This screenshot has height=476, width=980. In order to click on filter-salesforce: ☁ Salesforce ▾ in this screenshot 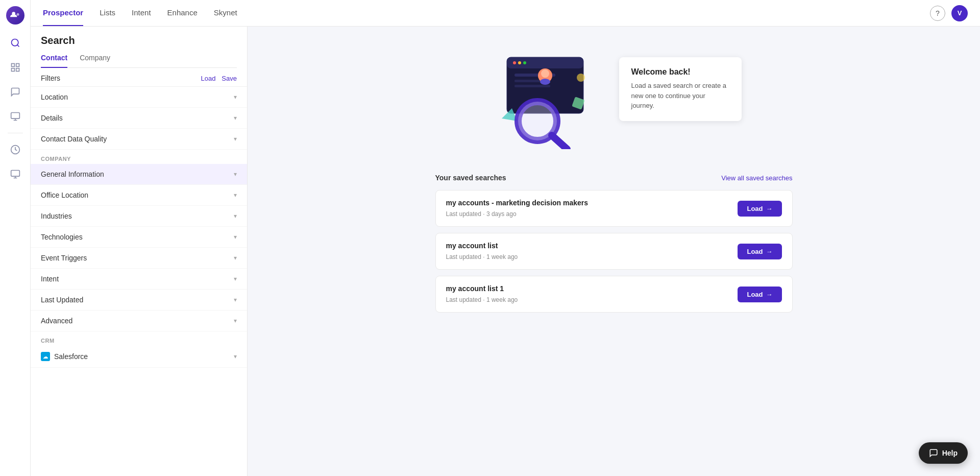, I will do `click(139, 356)`.